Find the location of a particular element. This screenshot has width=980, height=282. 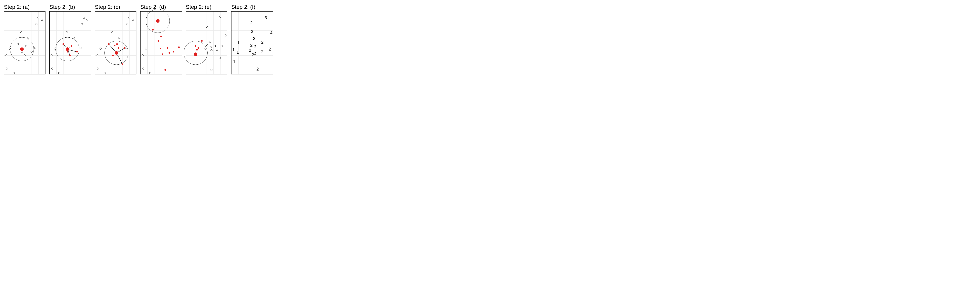

panel-e: Step 2: (e) is located at coordinates (207, 39).